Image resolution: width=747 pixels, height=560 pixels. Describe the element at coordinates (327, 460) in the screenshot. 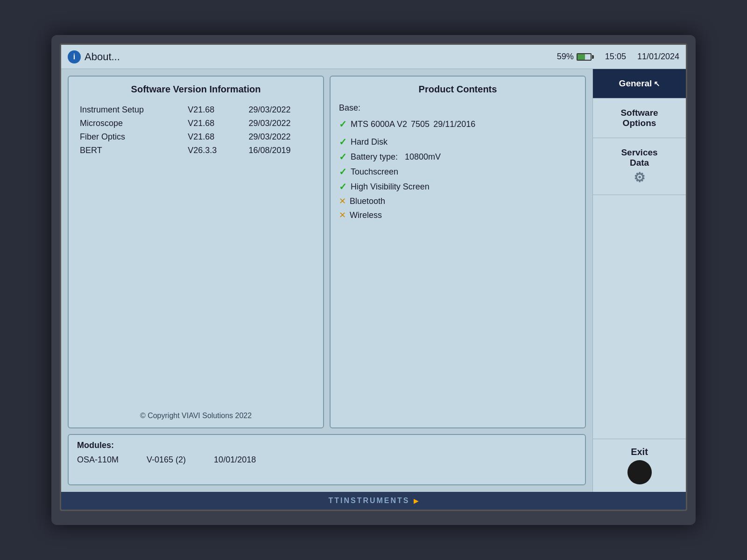

I see `modules-panel: Modules: OSA-110M V-0165 (2) 10/01/2018` at that location.